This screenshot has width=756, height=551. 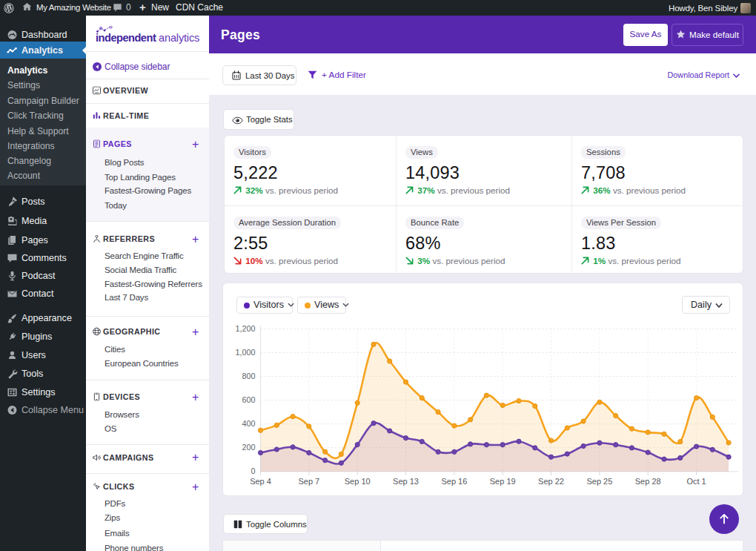 What do you see at coordinates (503, 481) in the screenshot?
I see `svg-text: Sep 19` at bounding box center [503, 481].